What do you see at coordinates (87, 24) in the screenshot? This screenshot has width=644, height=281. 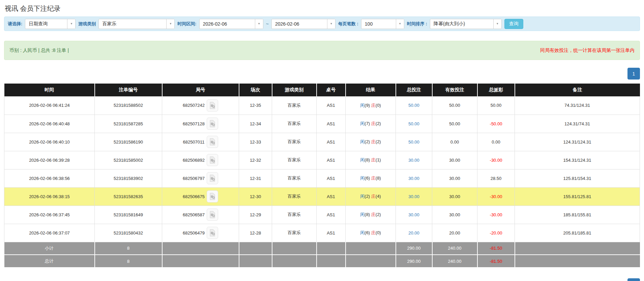 I see `game-type-label: 游戏类别` at bounding box center [87, 24].